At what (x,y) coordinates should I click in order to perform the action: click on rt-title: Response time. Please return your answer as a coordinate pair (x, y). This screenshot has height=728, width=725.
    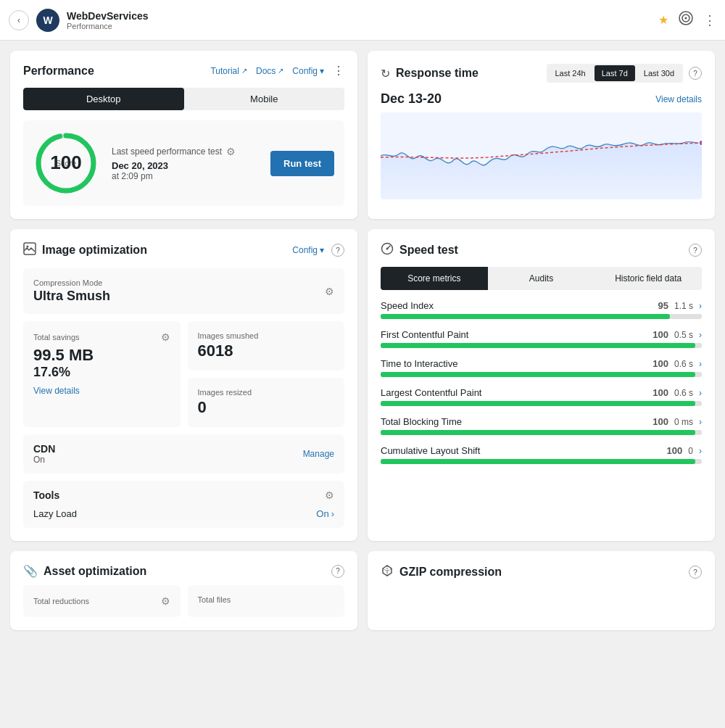
    Looking at the image, I should click on (471, 73).